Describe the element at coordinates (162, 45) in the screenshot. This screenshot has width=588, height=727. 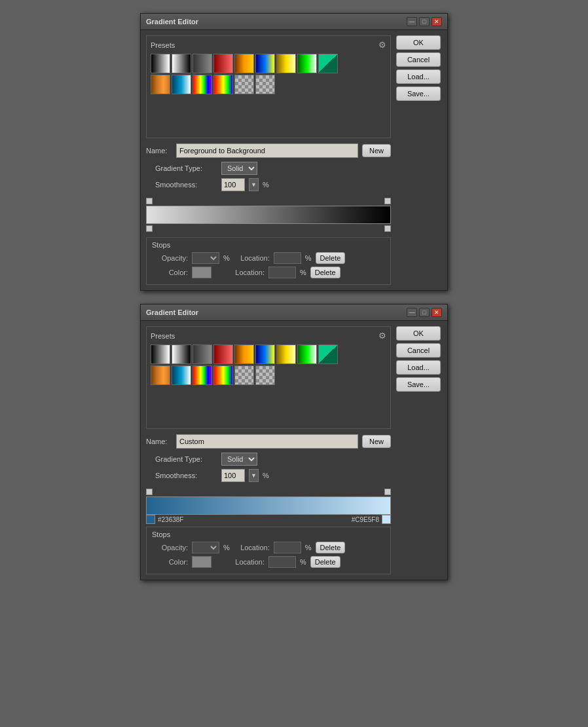
I see `presets-label-1: Presets` at that location.